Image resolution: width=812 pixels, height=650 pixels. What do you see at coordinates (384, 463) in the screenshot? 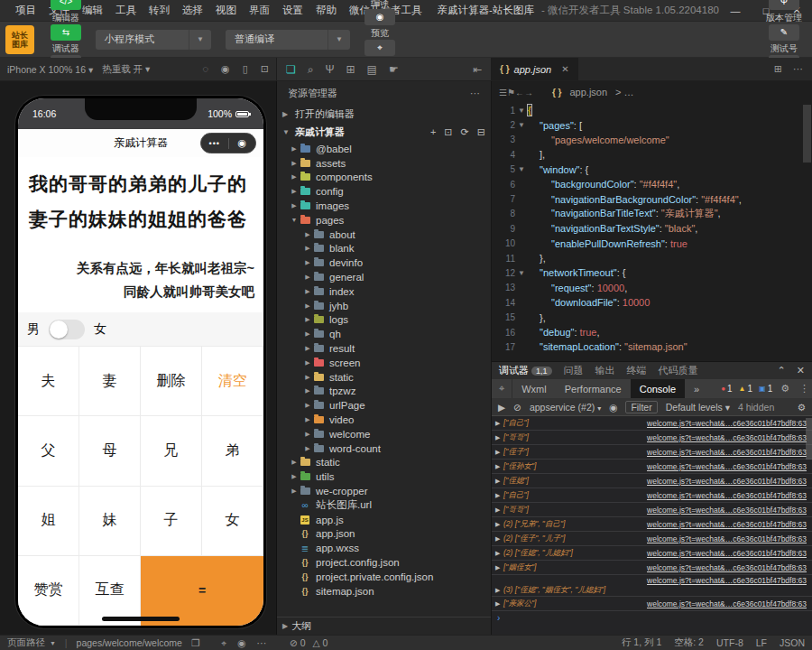
I see `tree-item-static: ▶static` at bounding box center [384, 463].